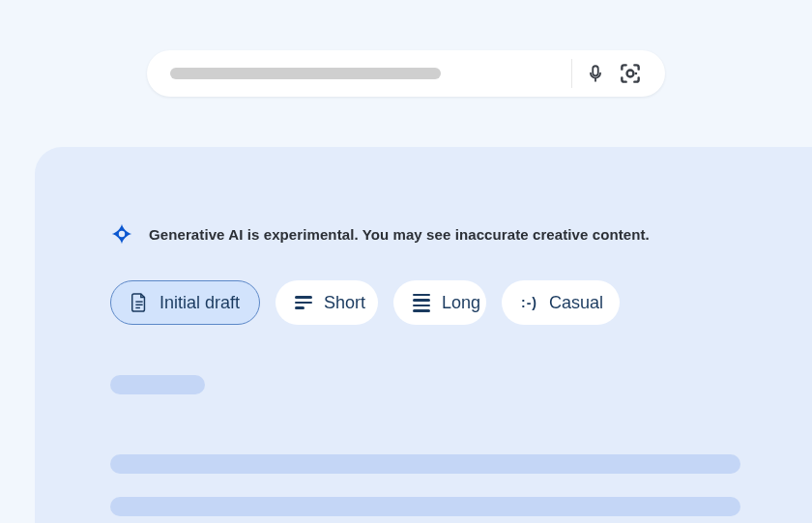  I want to click on search-bar, so click(406, 73).